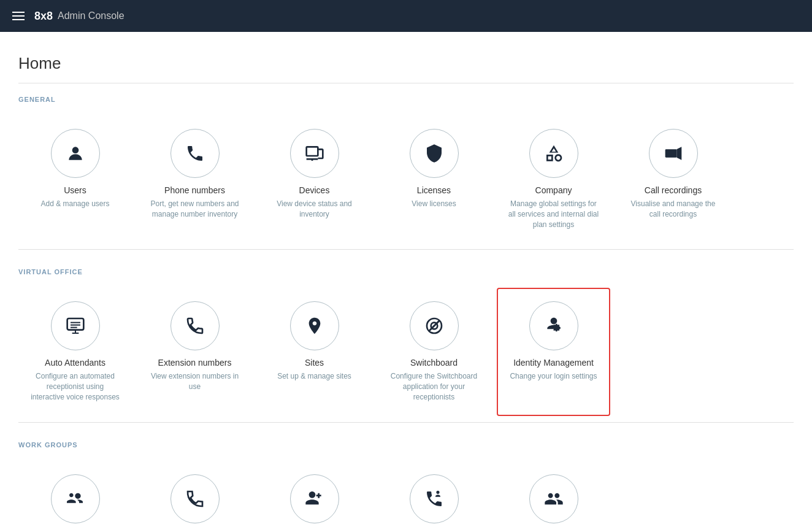  I want to click on icon-circle-barge-monitor, so click(315, 499).